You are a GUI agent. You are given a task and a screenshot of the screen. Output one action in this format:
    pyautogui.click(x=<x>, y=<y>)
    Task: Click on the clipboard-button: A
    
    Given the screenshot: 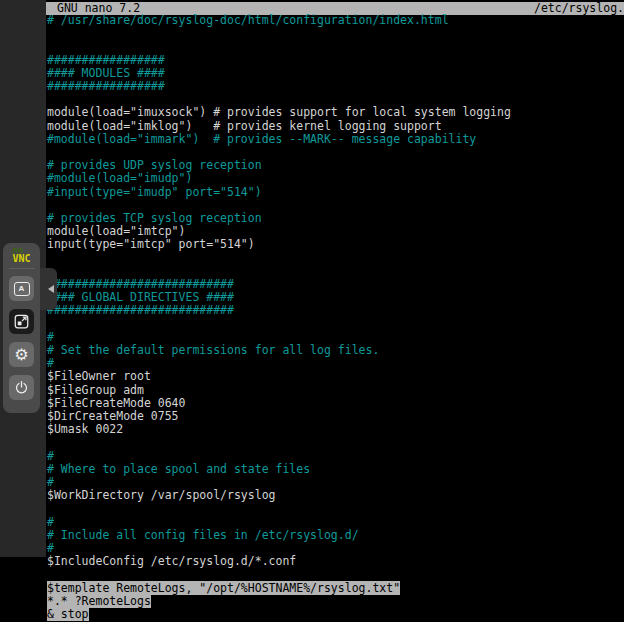 What is the action you would take?
    pyautogui.click(x=22, y=288)
    